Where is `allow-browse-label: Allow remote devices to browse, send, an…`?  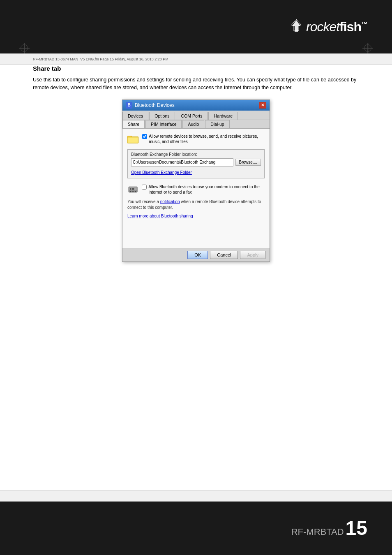 allow-browse-label: Allow remote devices to browse, send, an… is located at coordinates (207, 139).